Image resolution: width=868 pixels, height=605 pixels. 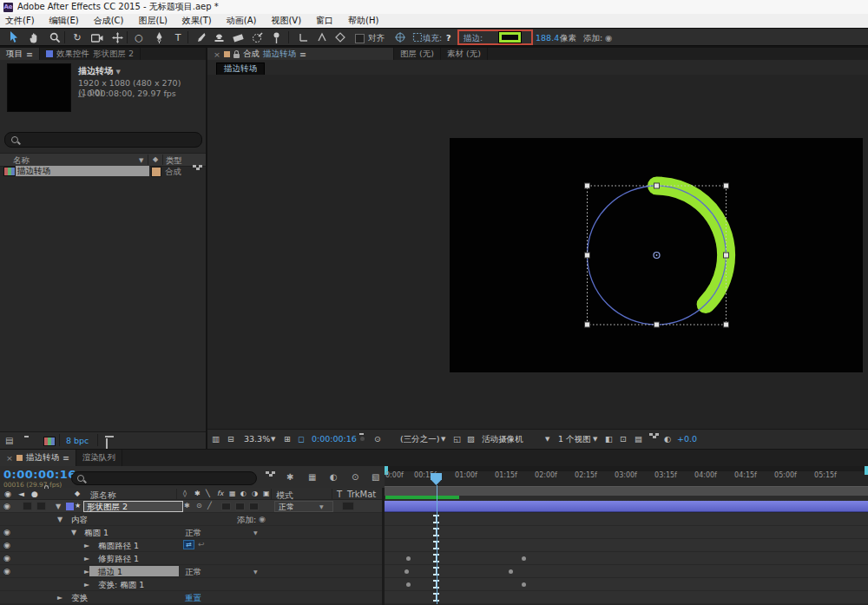 What do you see at coordinates (77, 441) in the screenshot?
I see `bpc-button: 8 bpc` at bounding box center [77, 441].